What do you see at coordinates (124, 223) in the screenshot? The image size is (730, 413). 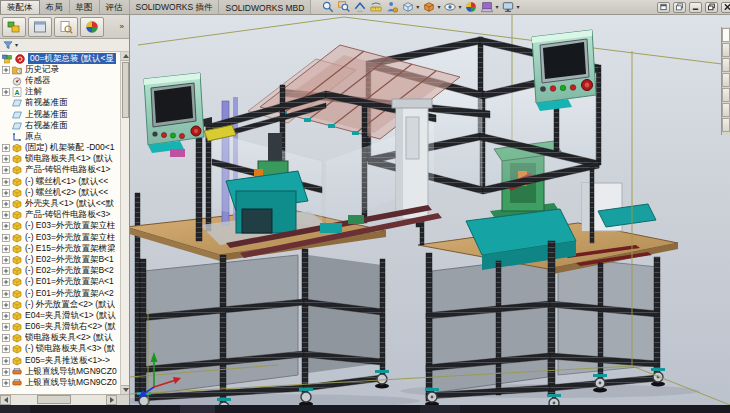 I see `tree-vertical-scrollbar` at bounding box center [124, 223].